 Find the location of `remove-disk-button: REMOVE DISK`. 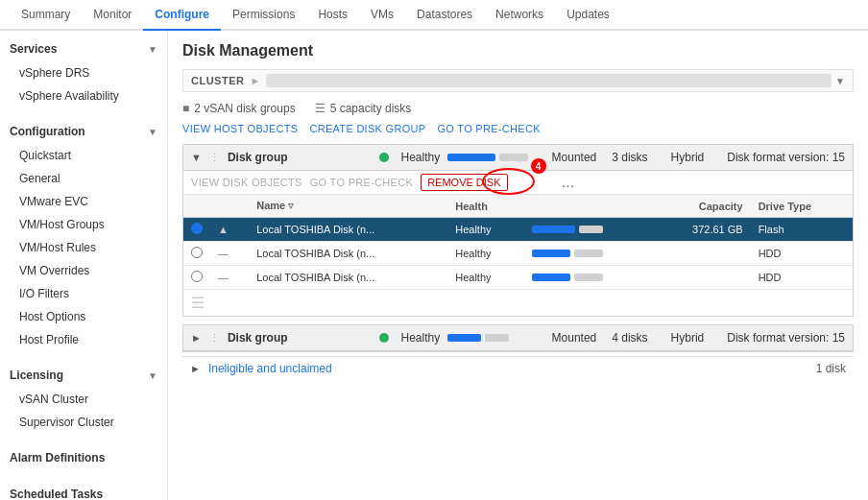

remove-disk-button: REMOVE DISK is located at coordinates (464, 182).